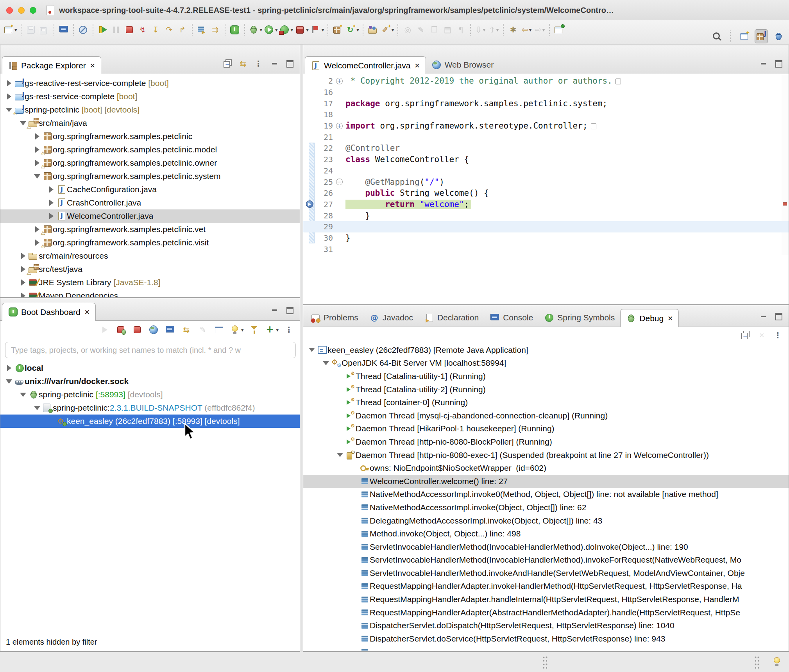 The image size is (789, 672). Describe the element at coordinates (546, 193) in the screenshot. I see `code-line: 26 public String welcome() {` at that location.